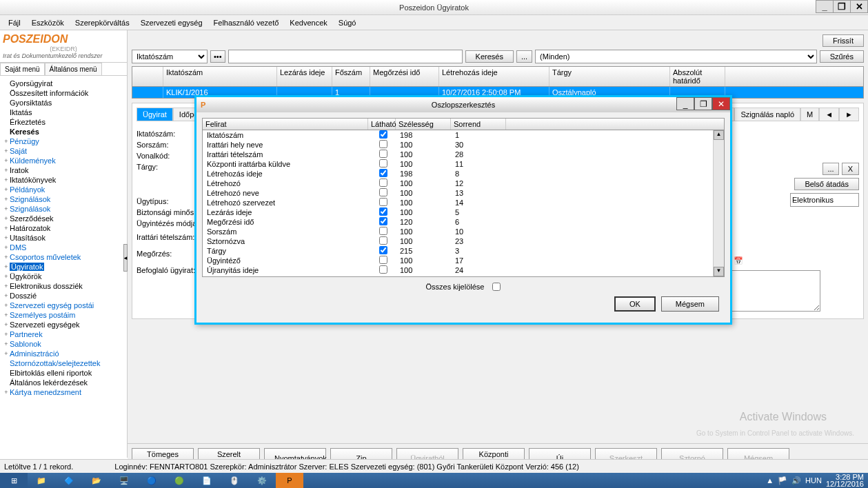  Describe the element at coordinates (718, 203) in the screenshot. I see `dialog-scrollbar: ▲ ▼` at that location.